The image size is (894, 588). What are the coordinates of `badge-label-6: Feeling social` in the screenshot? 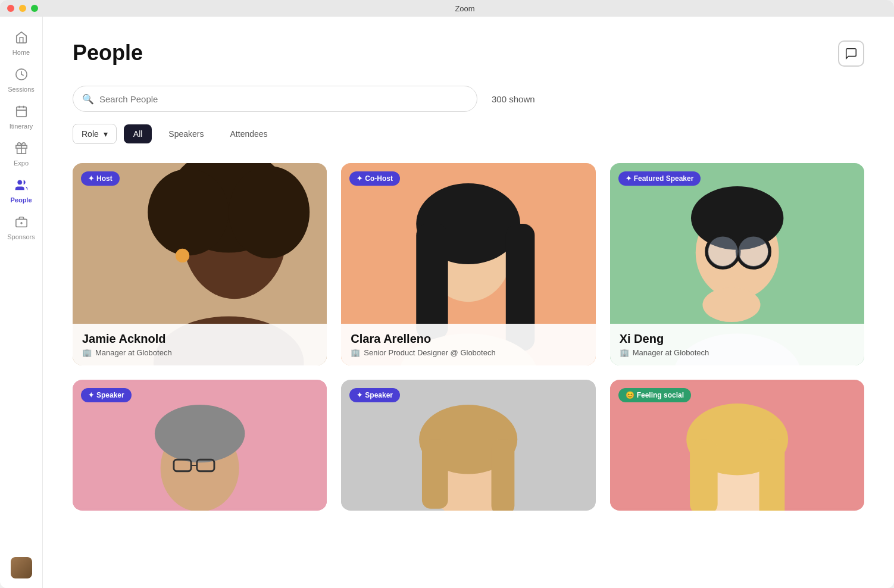 It's located at (661, 395).